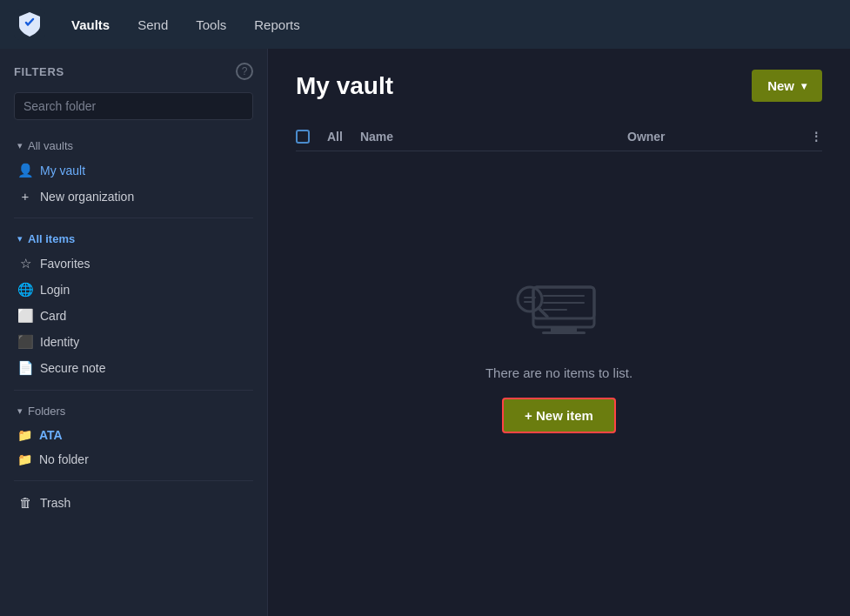  I want to click on folders-collapse: ▾ Folders, so click(134, 411).